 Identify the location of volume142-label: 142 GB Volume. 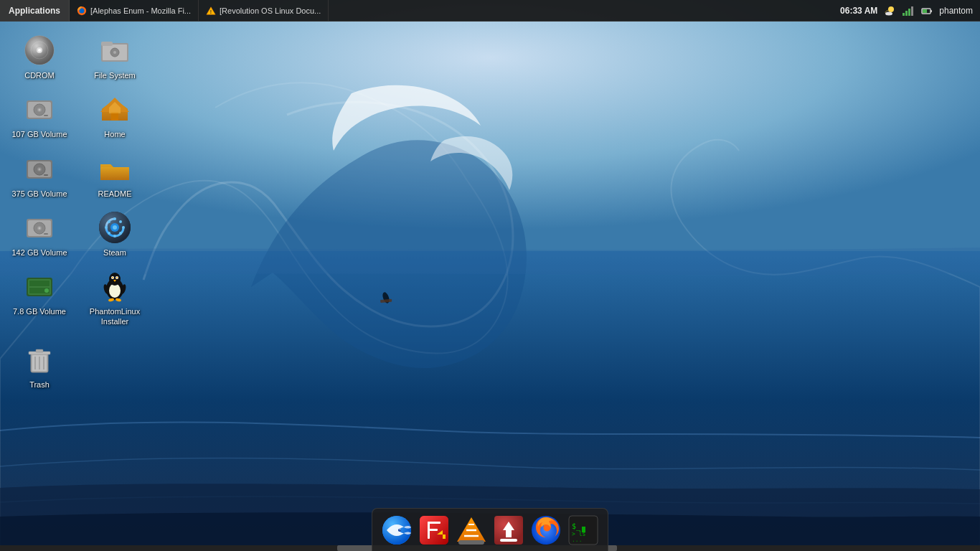
(39, 253).